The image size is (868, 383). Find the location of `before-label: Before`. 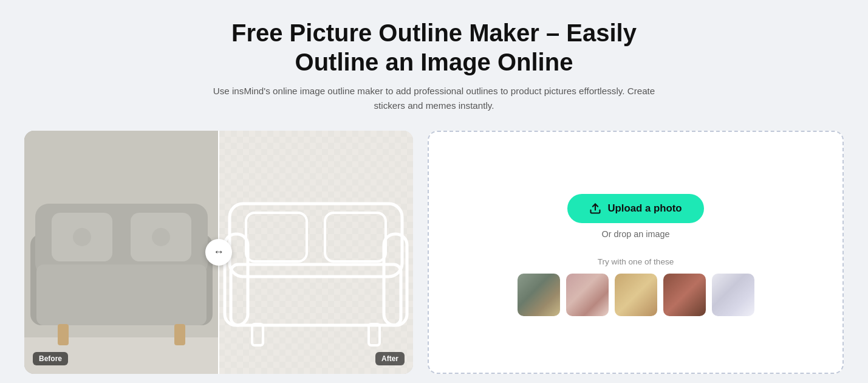

before-label: Before is located at coordinates (50, 359).